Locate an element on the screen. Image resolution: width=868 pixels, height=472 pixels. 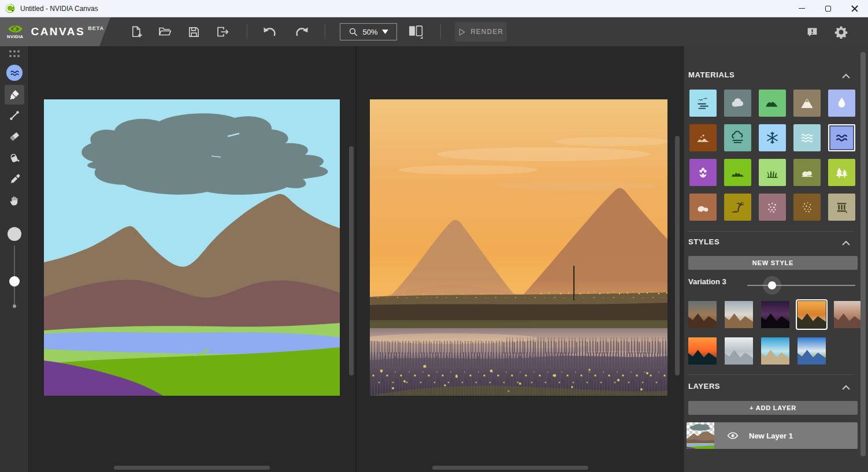
material-sand is located at coordinates (737, 207).